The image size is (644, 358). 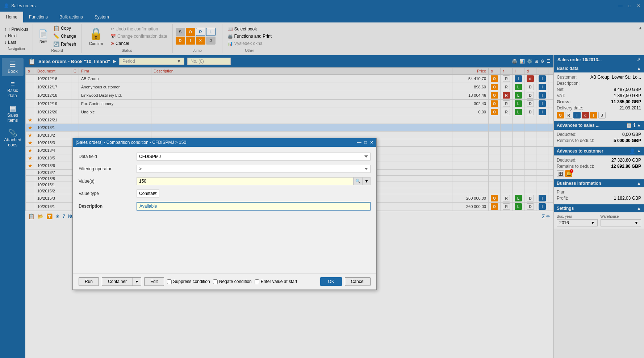 I want to click on description-input, so click(x=254, y=206).